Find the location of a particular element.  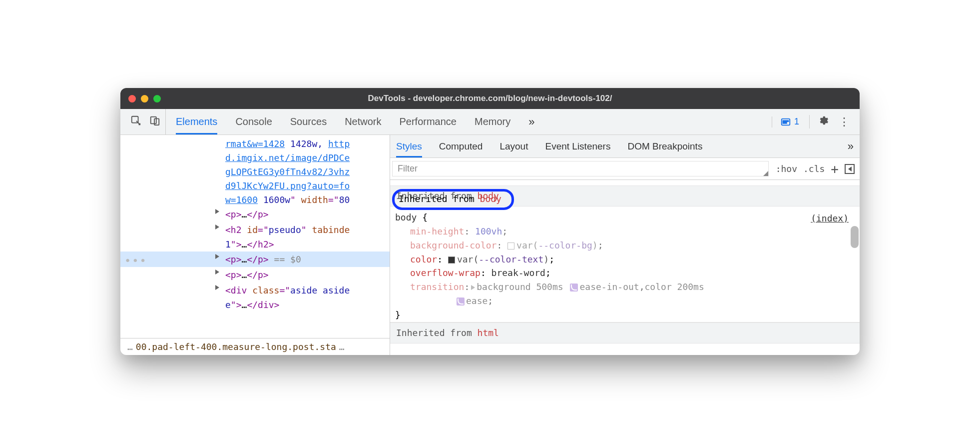

device-toolbar-icon is located at coordinates (155, 122).